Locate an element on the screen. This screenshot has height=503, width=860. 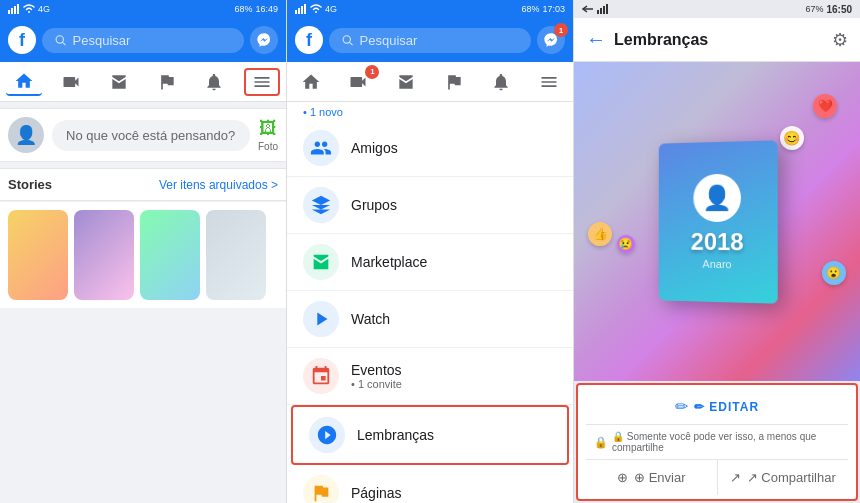
nav-menu is located at coordinates (262, 82).